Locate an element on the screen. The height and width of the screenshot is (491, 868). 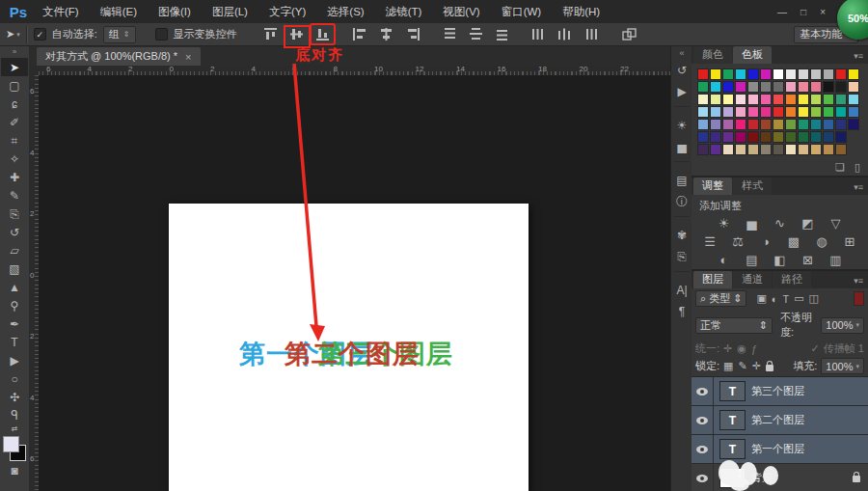
align-right-edges-button is located at coordinates (413, 35).